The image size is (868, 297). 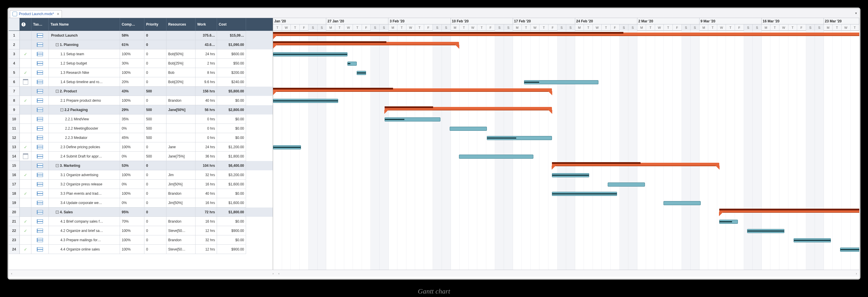 What do you see at coordinates (181, 45) in the screenshot?
I see `resources-cell` at bounding box center [181, 45].